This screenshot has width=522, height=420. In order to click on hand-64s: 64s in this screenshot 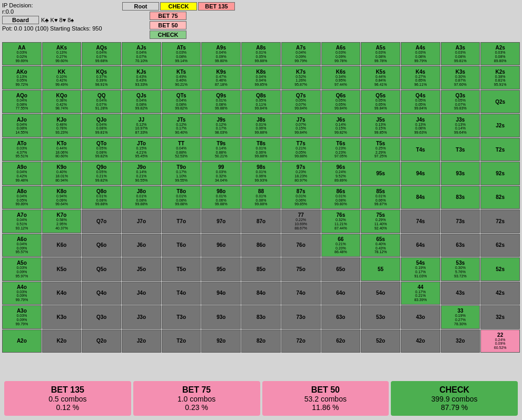, I will do `click(420, 245)`.